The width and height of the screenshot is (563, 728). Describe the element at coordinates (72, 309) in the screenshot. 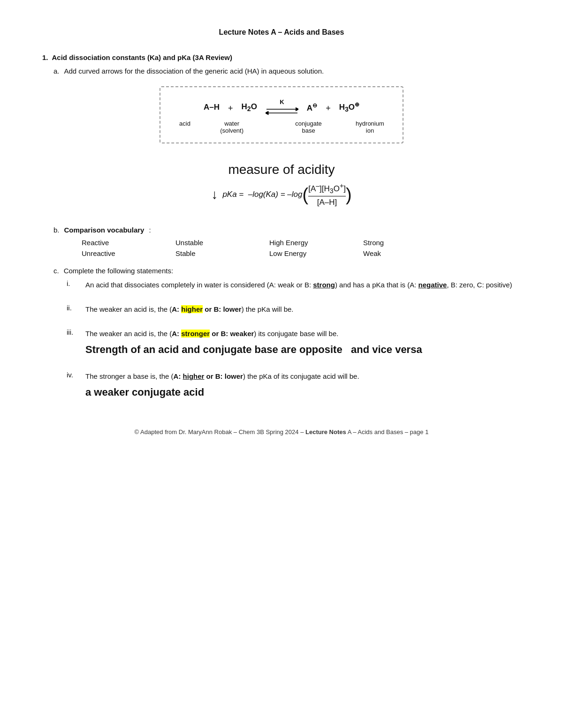

I see `roman-ii: ii.` at that location.